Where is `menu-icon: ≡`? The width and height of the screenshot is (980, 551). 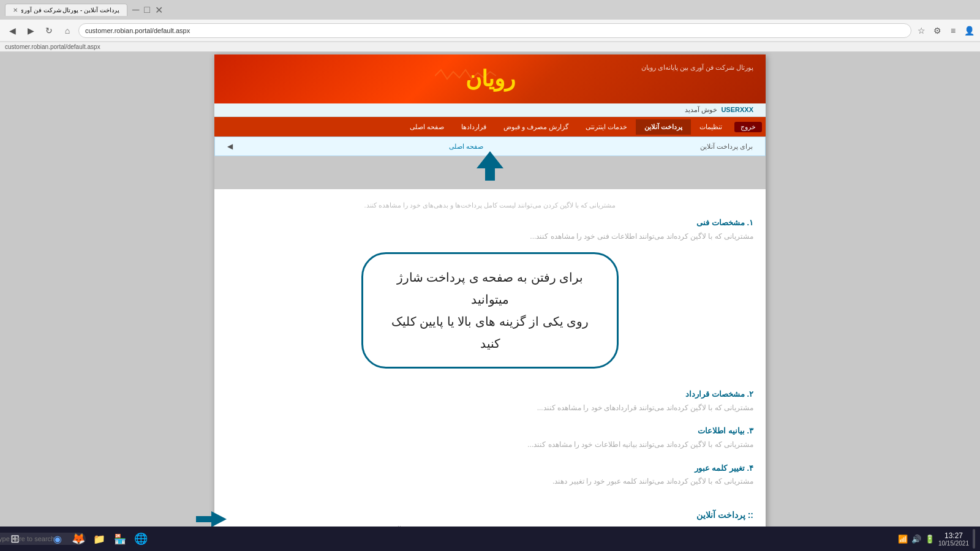 menu-icon: ≡ is located at coordinates (953, 31).